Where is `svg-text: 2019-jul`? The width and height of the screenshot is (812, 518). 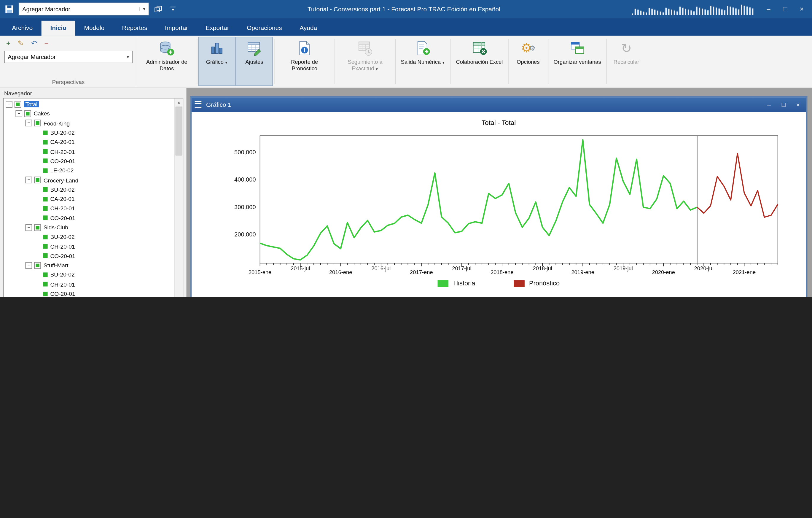
svg-text: 2019-jul is located at coordinates (623, 268).